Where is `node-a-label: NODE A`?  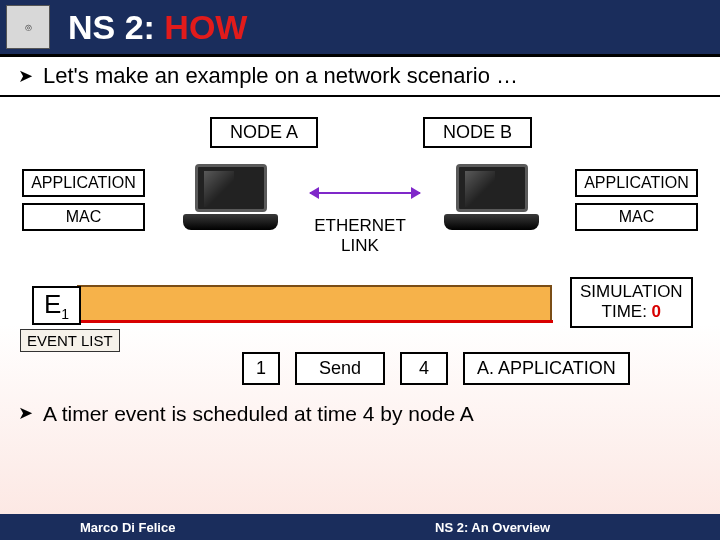
node-a-label: NODE A is located at coordinates (264, 132).